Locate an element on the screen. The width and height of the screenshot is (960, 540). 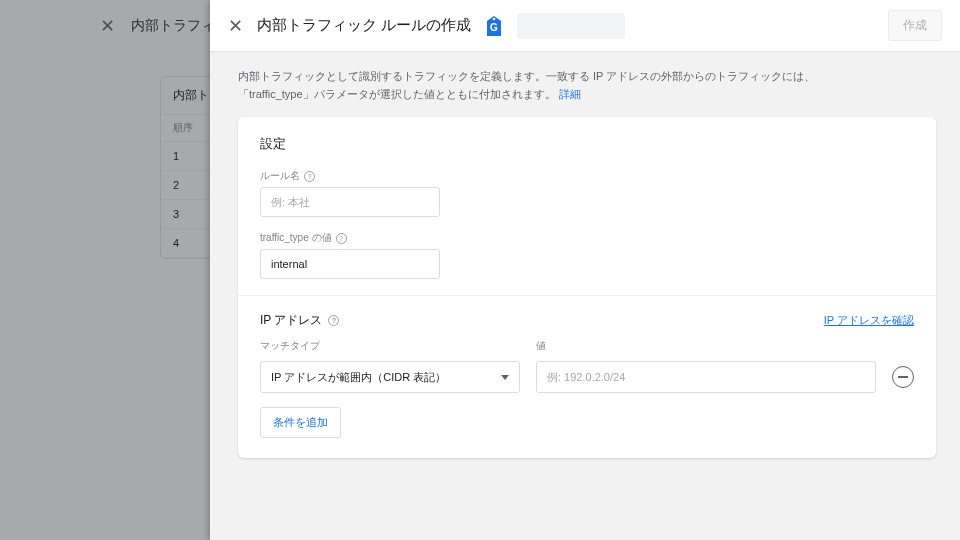
traffic-type-label: traffic_type の値 ? is located at coordinates (587, 238).